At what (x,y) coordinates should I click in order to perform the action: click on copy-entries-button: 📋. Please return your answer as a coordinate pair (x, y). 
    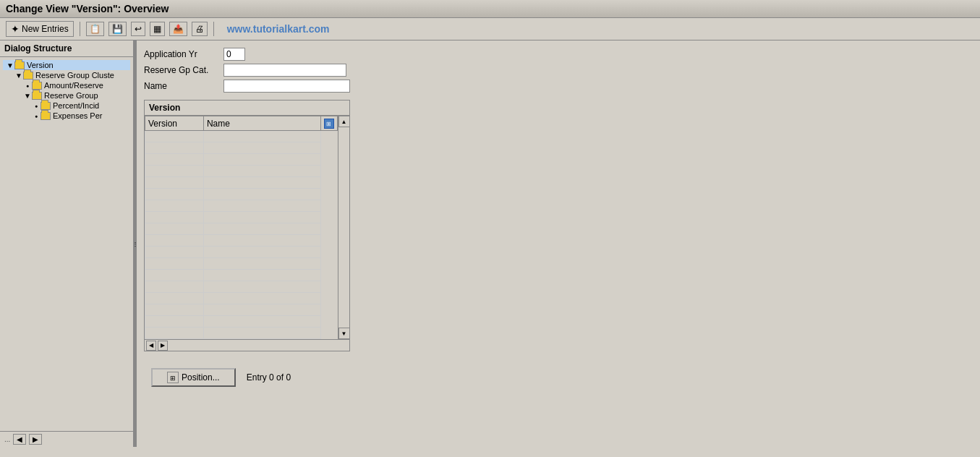
    Looking at the image, I should click on (95, 29).